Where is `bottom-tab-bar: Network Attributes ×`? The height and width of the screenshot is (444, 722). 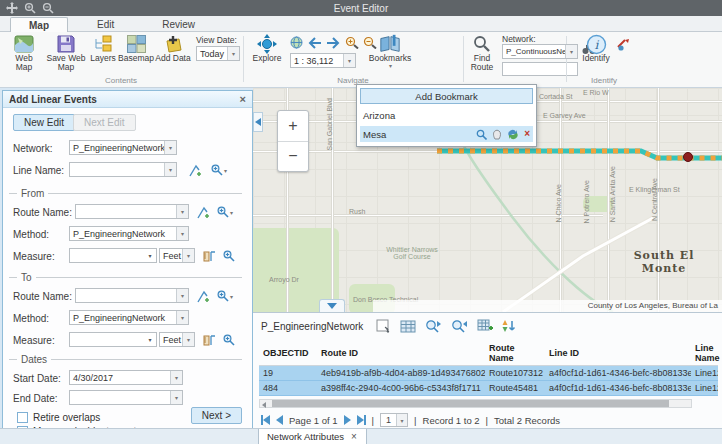
bottom-tab-bar: Network Attributes × is located at coordinates (361, 436).